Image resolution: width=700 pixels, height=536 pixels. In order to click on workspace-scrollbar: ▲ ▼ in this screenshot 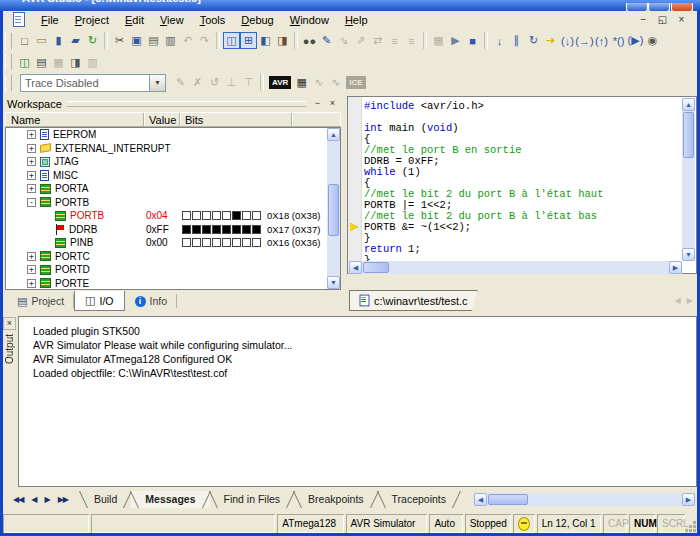, I will do `click(334, 208)`.